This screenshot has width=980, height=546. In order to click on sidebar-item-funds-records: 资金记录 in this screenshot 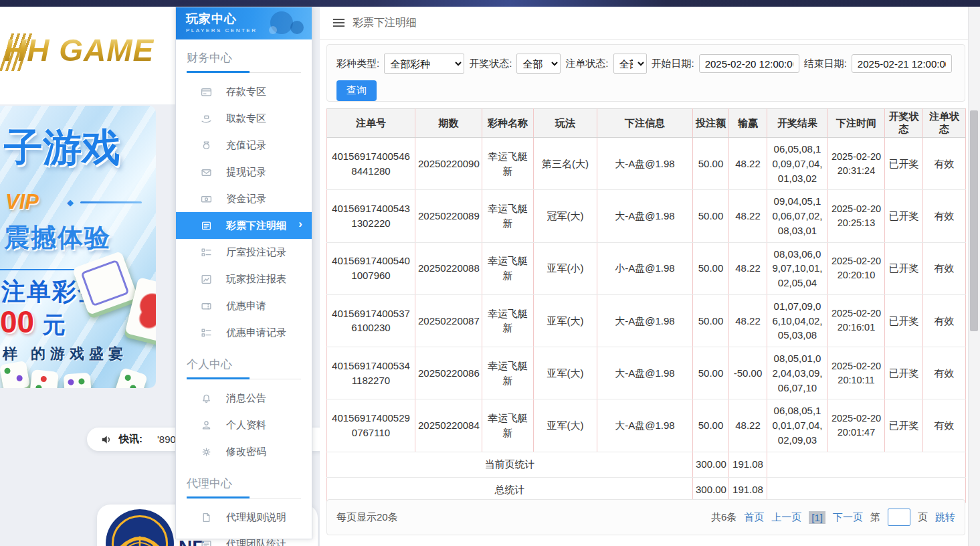, I will do `click(243, 199)`.